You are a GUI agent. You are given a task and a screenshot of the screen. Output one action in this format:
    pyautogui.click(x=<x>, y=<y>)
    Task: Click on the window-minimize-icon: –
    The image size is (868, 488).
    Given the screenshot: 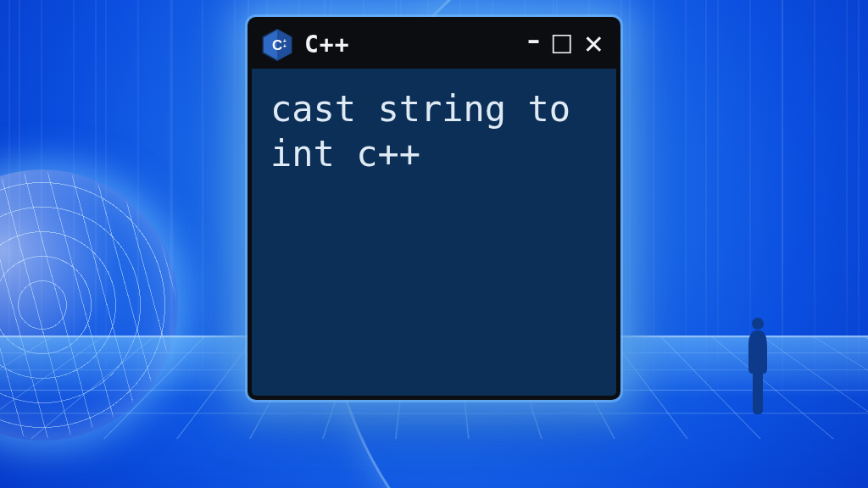 What is the action you would take?
    pyautogui.click(x=534, y=40)
    